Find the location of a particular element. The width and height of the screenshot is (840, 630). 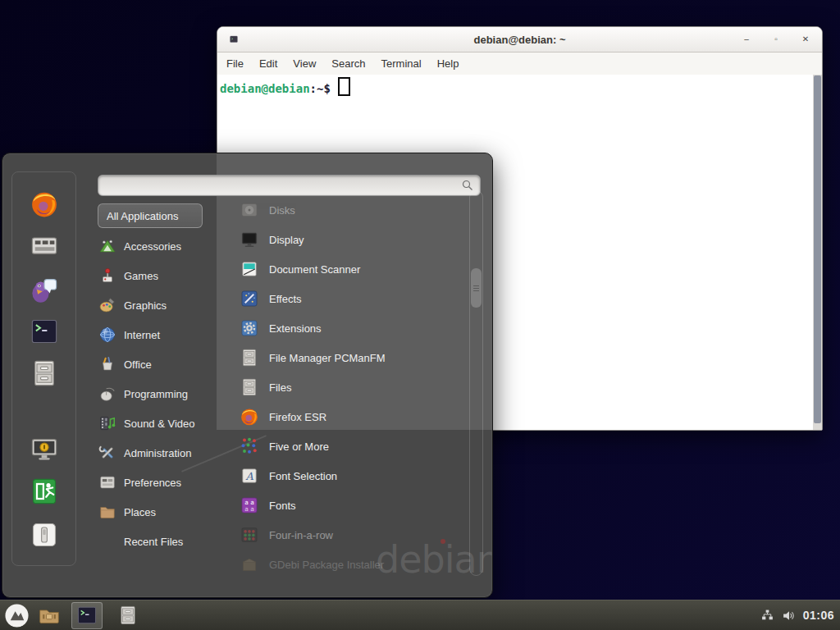

terminal-menubar: FileEditViewSearchTerminalHelp is located at coordinates (520, 64).